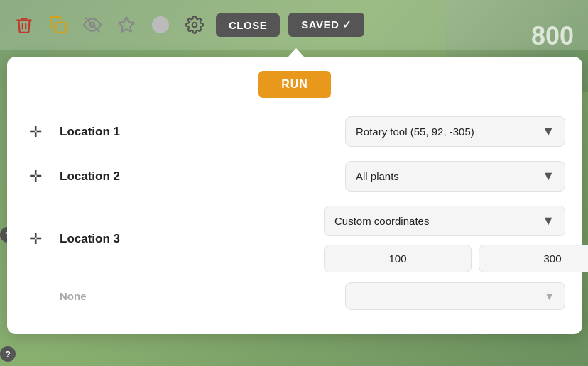  What do you see at coordinates (36, 132) in the screenshot?
I see `move-icon-1: ✛` at bounding box center [36, 132].